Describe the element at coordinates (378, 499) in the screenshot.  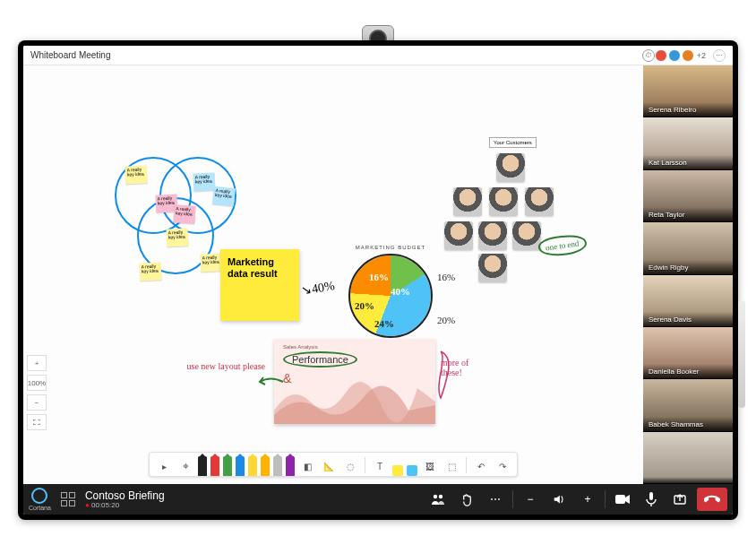
I see `meeting-bar: Cortana Contoso Briefing ● 00:05:20 ⋯ − …` at that location.